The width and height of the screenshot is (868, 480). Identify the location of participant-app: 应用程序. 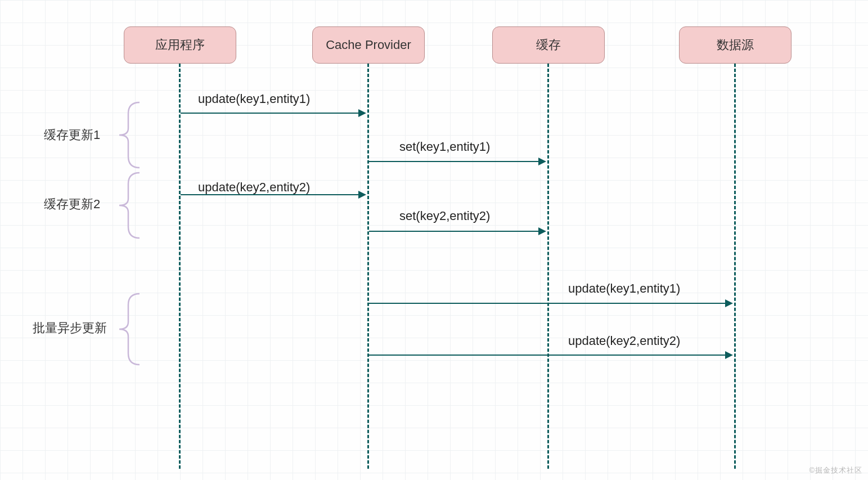
(180, 45).